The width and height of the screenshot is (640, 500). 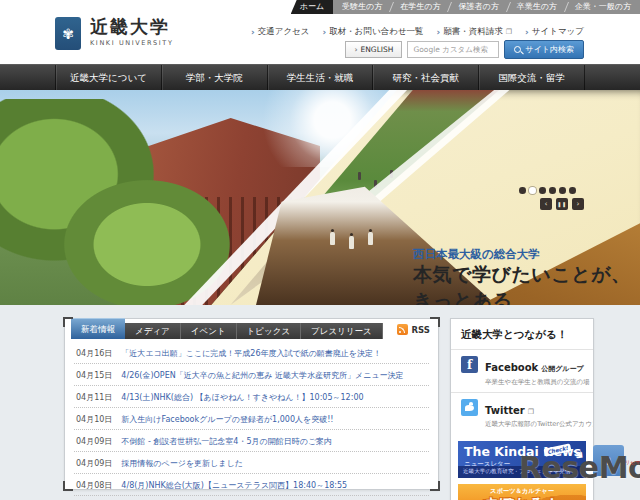 What do you see at coordinates (420, 7) in the screenshot?
I see `top-tab-students: 在学生の方` at bounding box center [420, 7].